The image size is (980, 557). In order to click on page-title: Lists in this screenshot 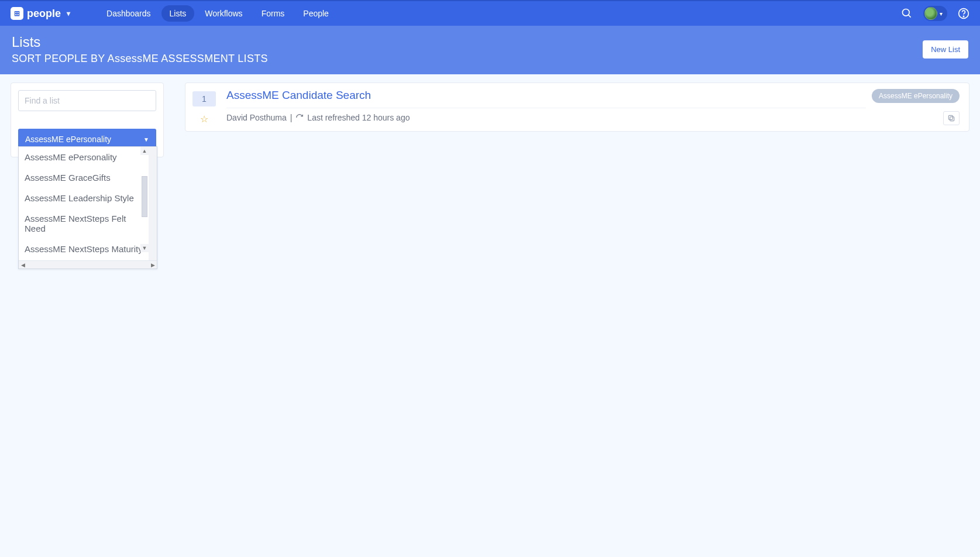, I will do `click(467, 42)`.